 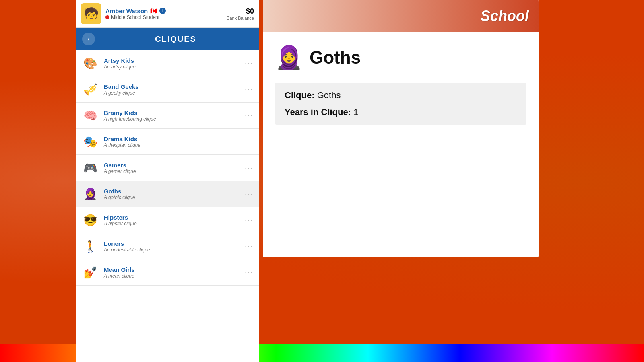 I want to click on avatar: 🧒, so click(x=91, y=14).